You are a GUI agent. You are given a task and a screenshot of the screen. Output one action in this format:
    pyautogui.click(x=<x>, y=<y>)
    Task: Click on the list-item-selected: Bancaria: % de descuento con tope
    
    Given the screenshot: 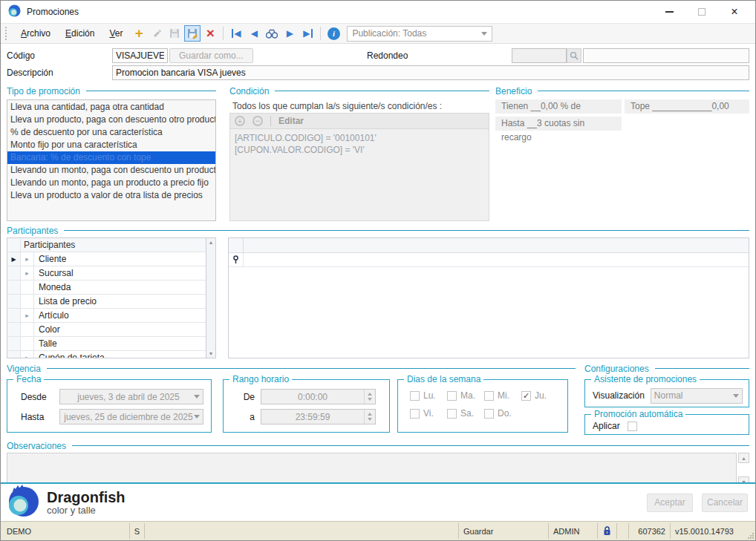 What is the action you would take?
    pyautogui.click(x=111, y=157)
    